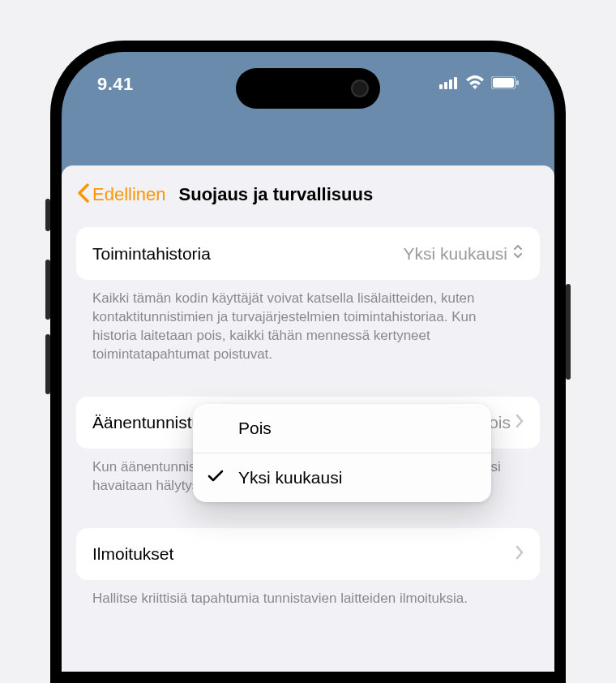 The image size is (616, 683). What do you see at coordinates (449, 84) in the screenshot?
I see `cellular-icon` at bounding box center [449, 84].